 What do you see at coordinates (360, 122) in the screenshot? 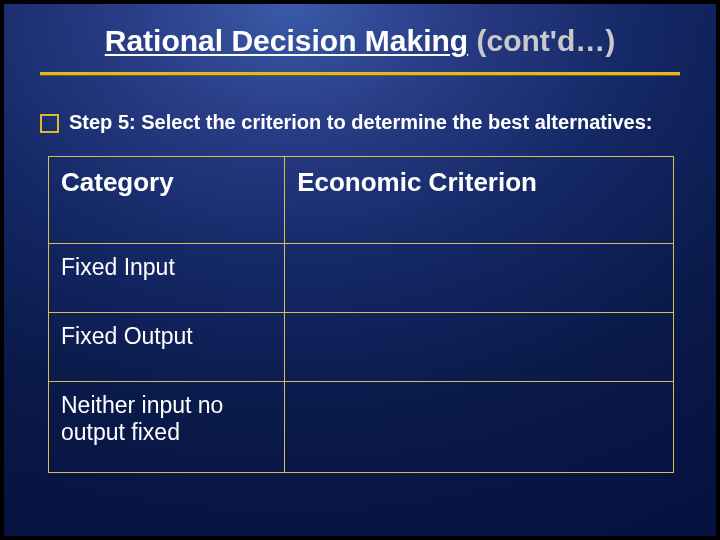
I see `bullet-row: Step 5: Select the criterion to determin…` at bounding box center [360, 122].